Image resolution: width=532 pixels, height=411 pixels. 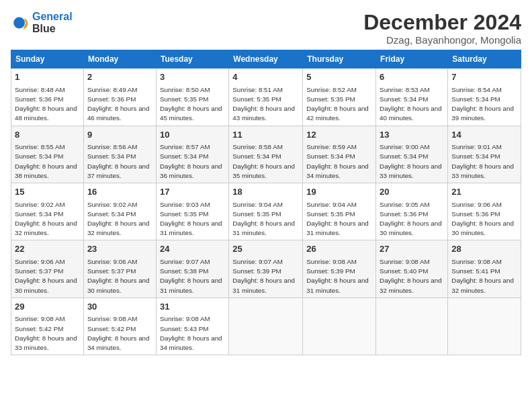 What do you see at coordinates (120, 249) in the screenshot?
I see `day-number: 23` at bounding box center [120, 249].